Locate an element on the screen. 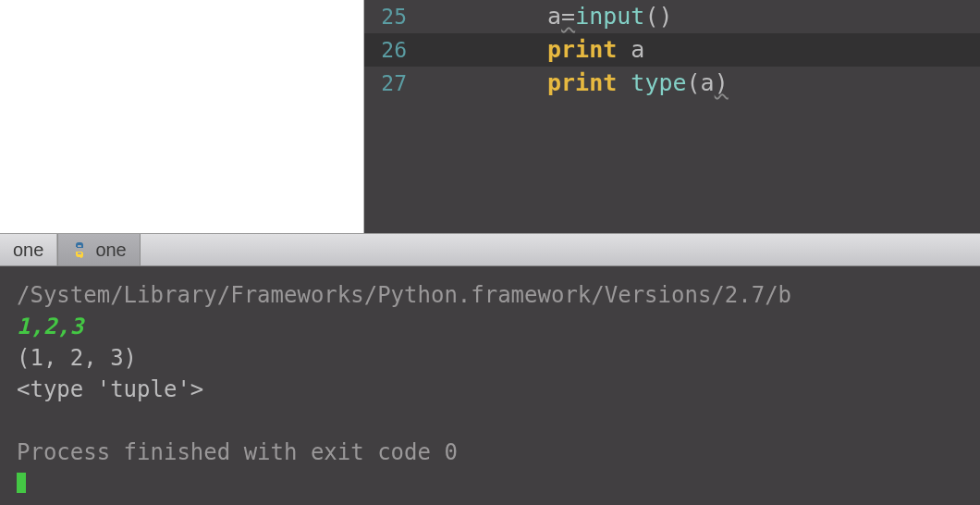 The height and width of the screenshot is (505, 980). code-line: 27print type(a) is located at coordinates (672, 83).